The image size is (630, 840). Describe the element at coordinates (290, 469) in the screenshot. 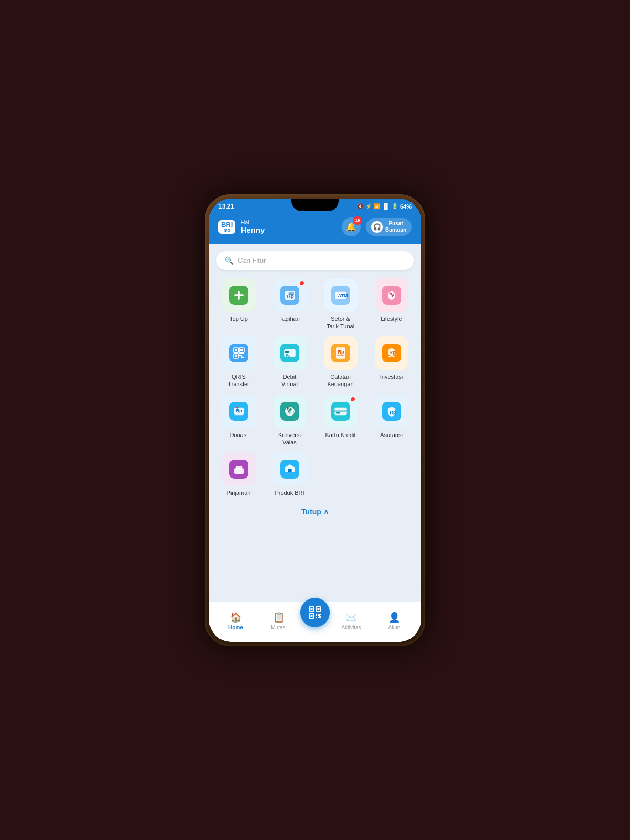

I see `feature-icon-wrap-produk-bri` at that location.